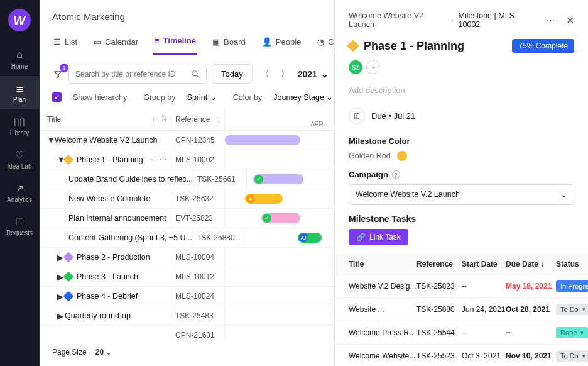 The height and width of the screenshot is (366, 588). Describe the element at coordinates (19, 93) in the screenshot. I see `nav-plan: ≣Plan` at that location.